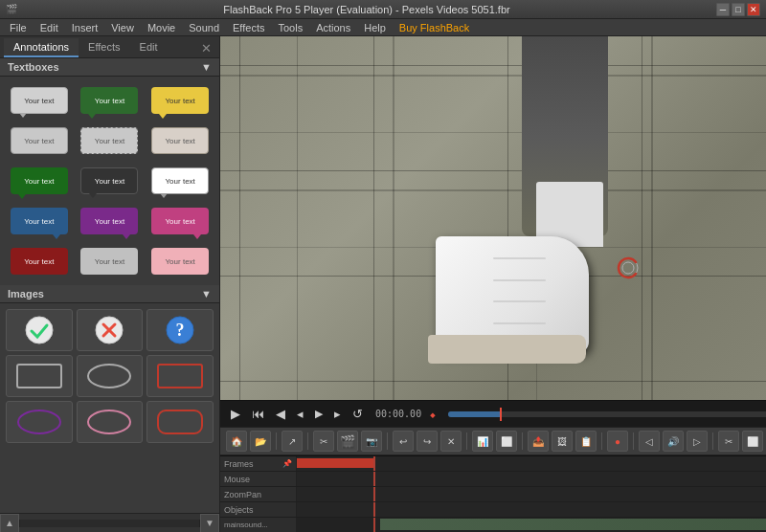 The height and width of the screenshot is (532, 766). I want to click on vol-down-button: ◂, so click(301, 413).